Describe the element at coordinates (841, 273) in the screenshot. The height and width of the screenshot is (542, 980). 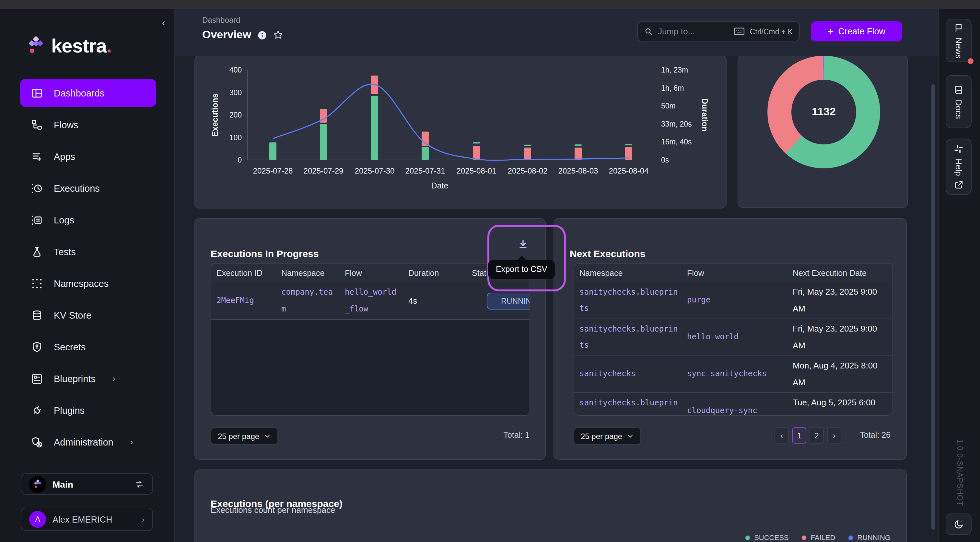
I see `column-header: Next Execution Date` at that location.